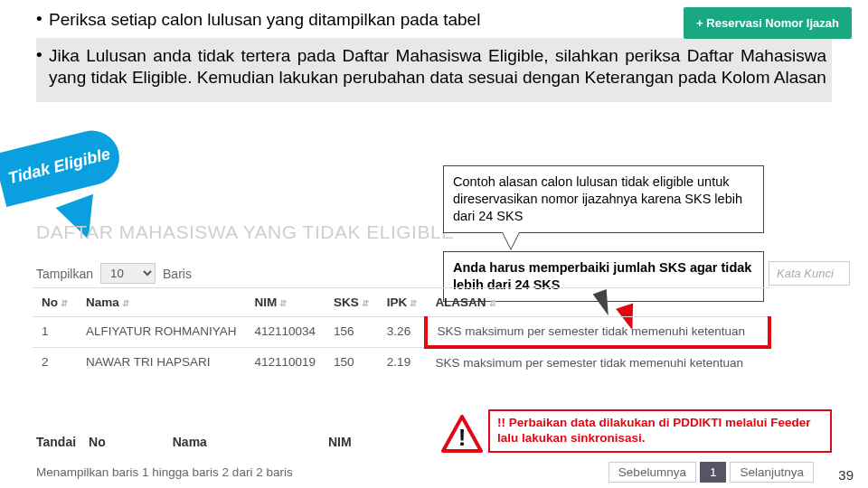  Describe the element at coordinates (246, 232) in the screenshot. I see `section-title: DAFTAR MAHASISWA YANG TIDAK ELIGIBLE` at that location.